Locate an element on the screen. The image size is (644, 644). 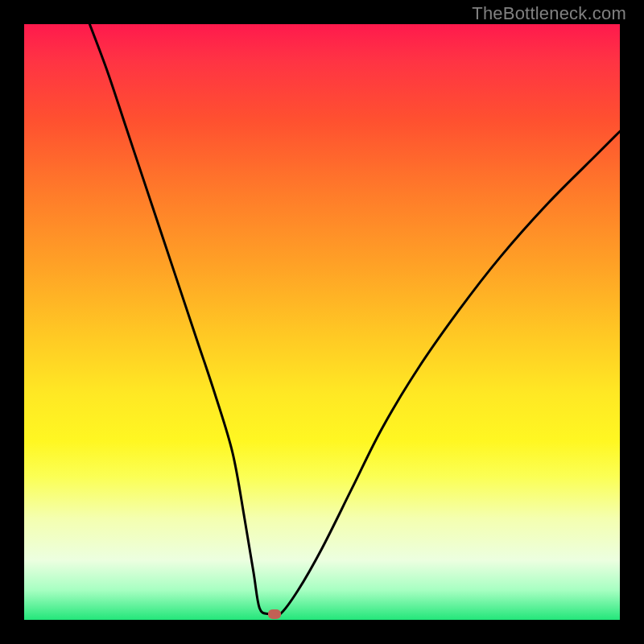
minimum-marker is located at coordinates (275, 614).